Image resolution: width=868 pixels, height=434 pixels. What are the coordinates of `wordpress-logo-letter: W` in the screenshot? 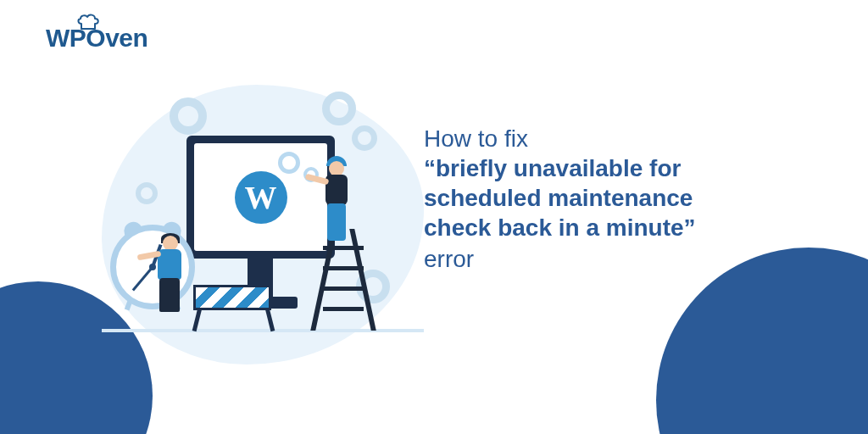 It's located at (261, 198).